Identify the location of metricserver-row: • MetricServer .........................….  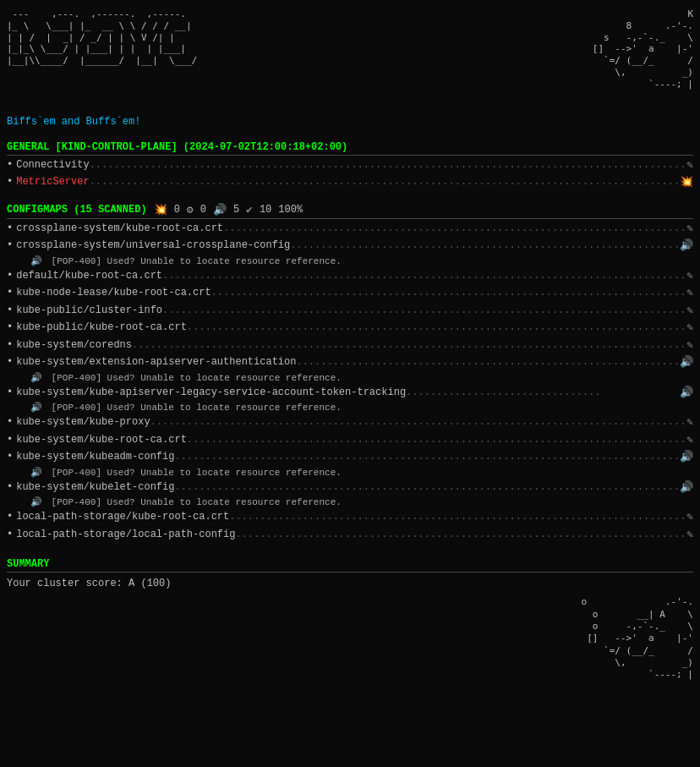
(350, 183).